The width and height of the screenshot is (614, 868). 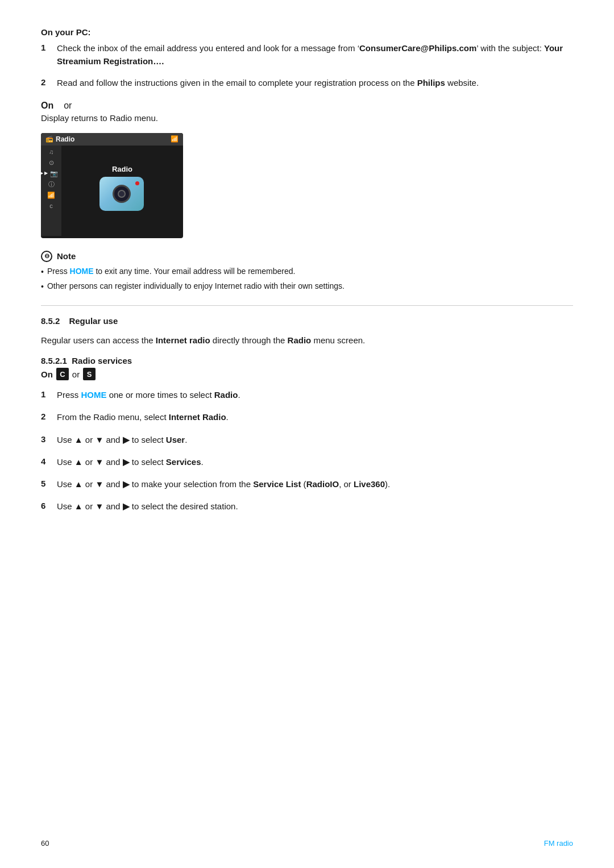 What do you see at coordinates (102, 360) in the screenshot?
I see `section-8521-title: Radio services` at bounding box center [102, 360].